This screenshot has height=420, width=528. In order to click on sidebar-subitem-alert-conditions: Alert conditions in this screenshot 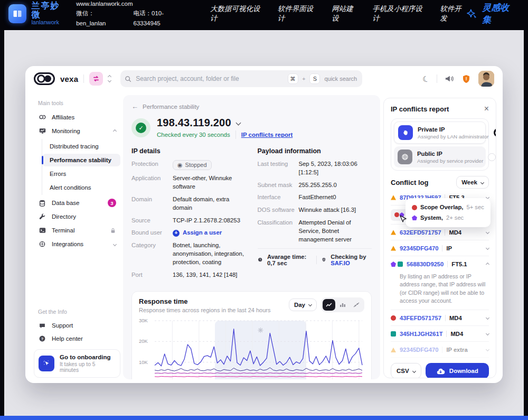, I will do `click(81, 188)`.